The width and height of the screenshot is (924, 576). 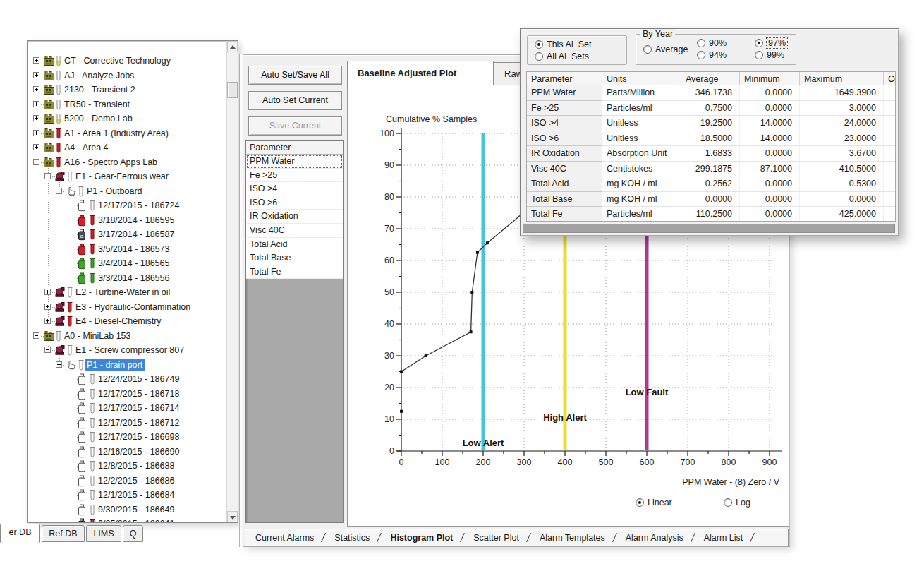 What do you see at coordinates (127, 104) in the screenshot?
I see `tree-item: TR50 - Transient` at bounding box center [127, 104].